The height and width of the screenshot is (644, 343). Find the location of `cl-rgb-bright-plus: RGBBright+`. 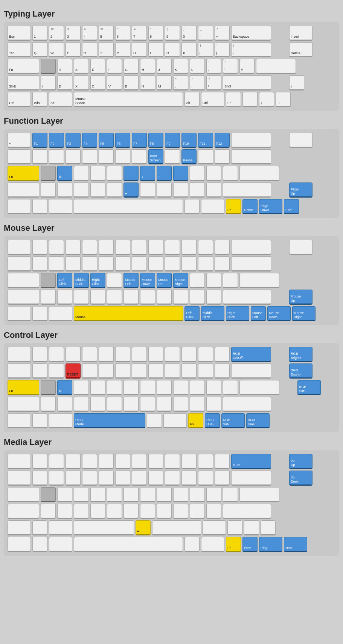

cl-rgb-bright-plus: RGBBright+ is located at coordinates (301, 354).